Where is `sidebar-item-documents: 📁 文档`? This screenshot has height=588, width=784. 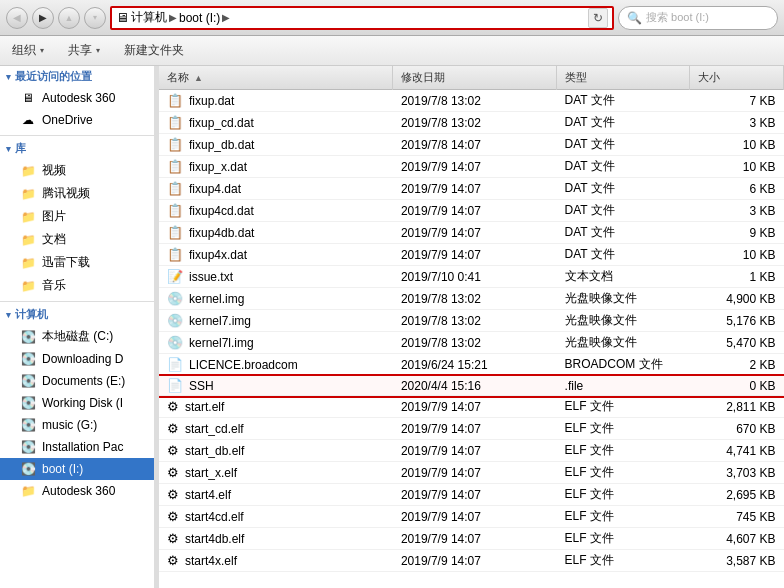 sidebar-item-documents: 📁 文档 is located at coordinates (77, 240).